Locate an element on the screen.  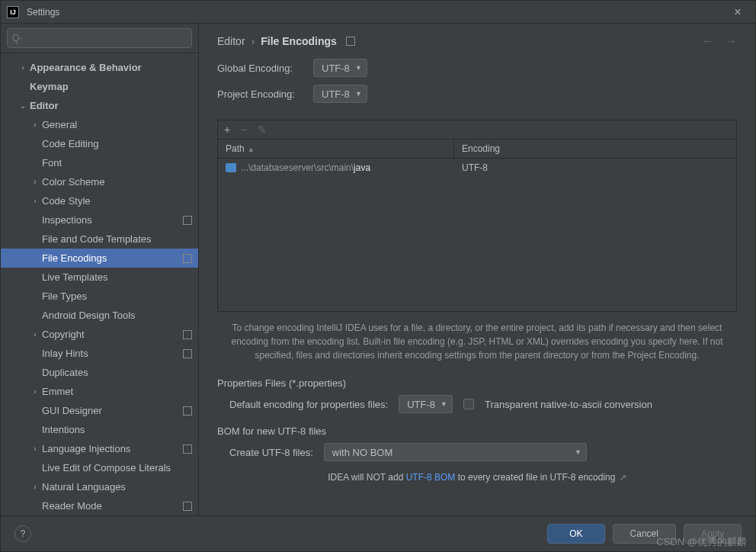
sidebar-item-natural-languages: ›Natural Languages is located at coordinates (99, 486).